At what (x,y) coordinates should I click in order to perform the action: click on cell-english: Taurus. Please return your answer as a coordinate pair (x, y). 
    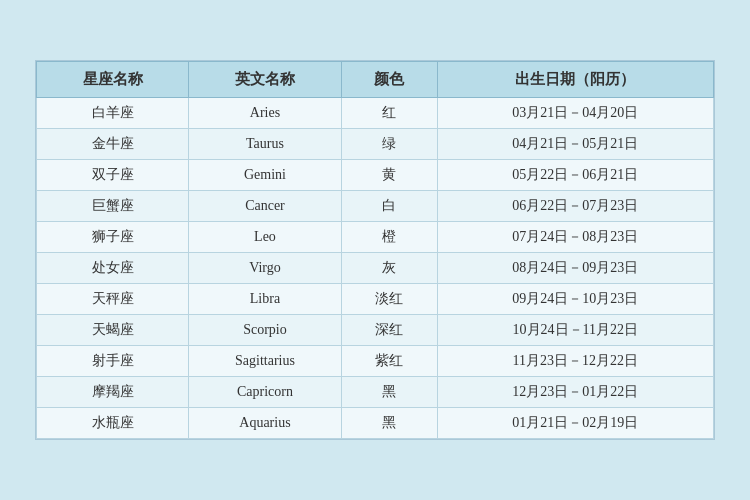
    Looking at the image, I should click on (265, 144).